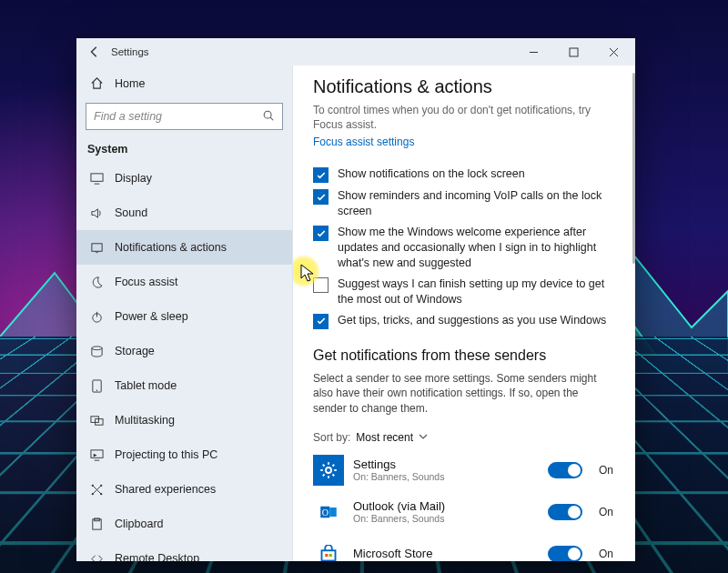  Describe the element at coordinates (463, 470) in the screenshot. I see `sender-row-settings: SettingsOn: Banners, SoundsOn` at that location.